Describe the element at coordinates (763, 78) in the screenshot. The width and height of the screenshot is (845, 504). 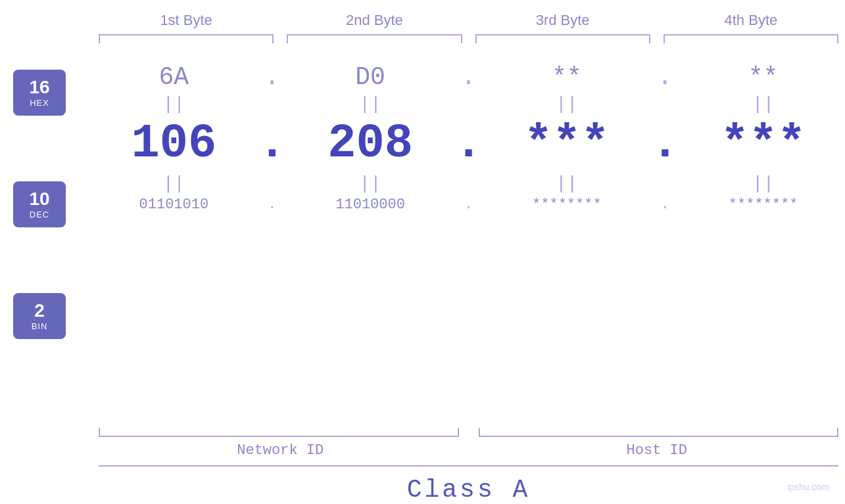
I see `hex-b4: **` at that location.